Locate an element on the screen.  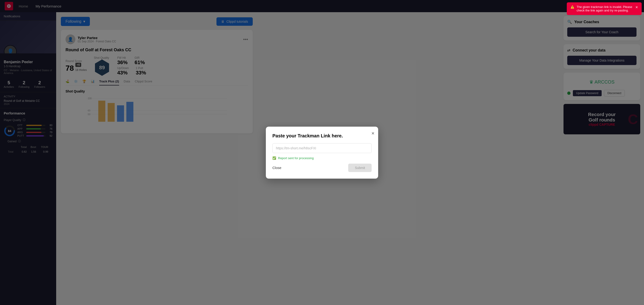
trackman-modal: Paste your Trackman Link here. × ✅ Repor… is located at coordinates (322, 152).